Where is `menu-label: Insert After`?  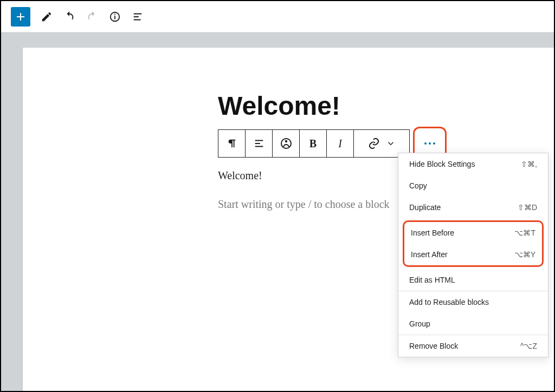 menu-label: Insert After is located at coordinates (429, 254).